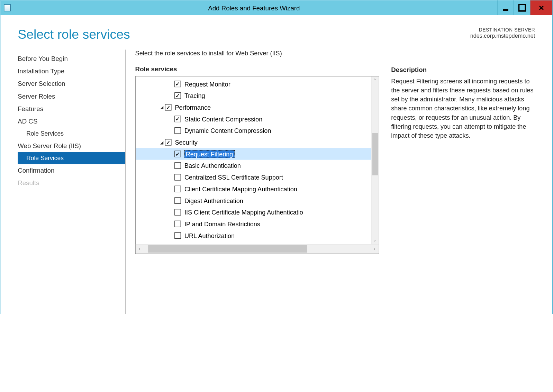 This screenshot has width=553, height=392. I want to click on tree-row: Request Filtering, so click(257, 154).